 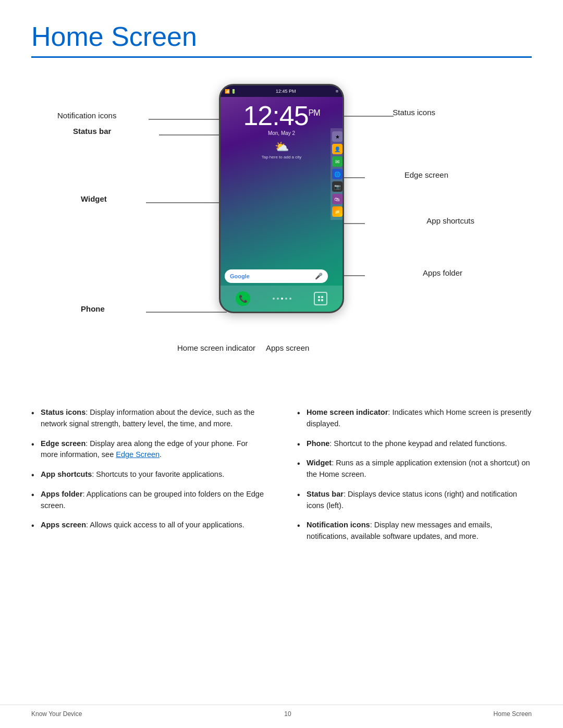 I want to click on status-bar-time: 12:45 PM, so click(x=286, y=91).